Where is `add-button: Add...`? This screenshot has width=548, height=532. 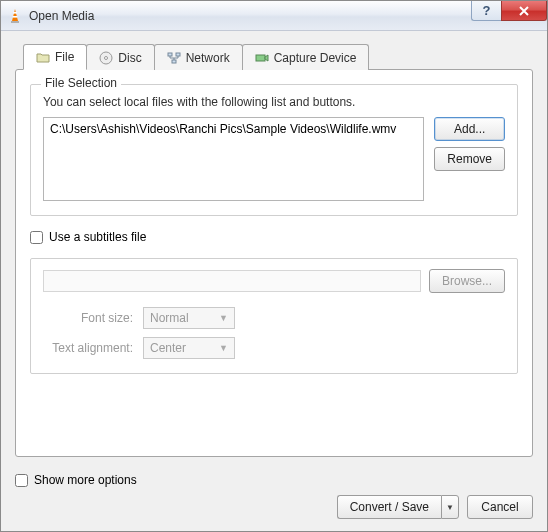
add-button: Add... is located at coordinates (470, 129).